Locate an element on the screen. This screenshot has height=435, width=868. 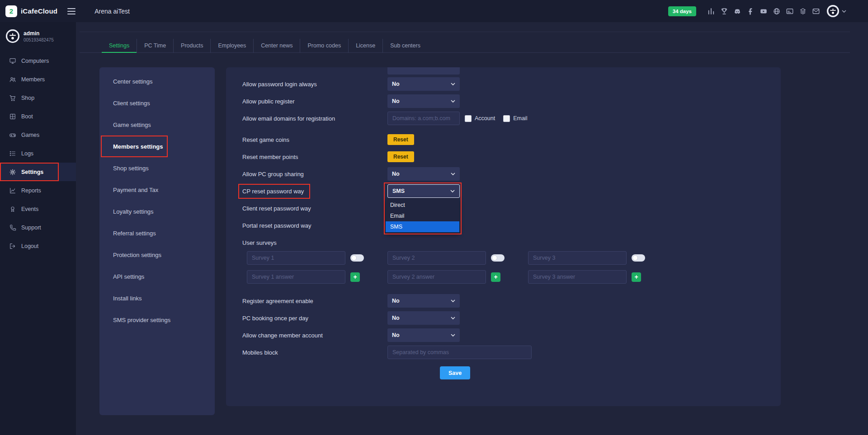
field-label: Allow email domains for registration is located at coordinates (315, 118).